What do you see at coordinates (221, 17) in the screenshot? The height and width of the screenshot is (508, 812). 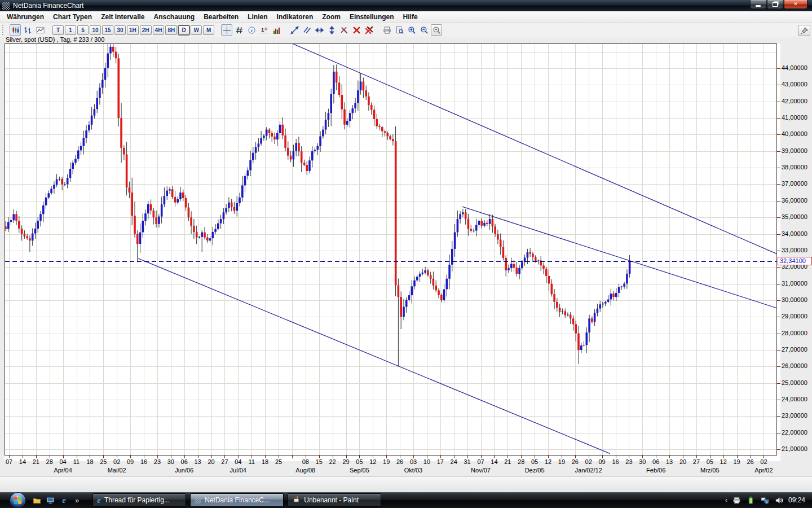 I see `menu-item-bearbeiten: Bearbeiten` at bounding box center [221, 17].